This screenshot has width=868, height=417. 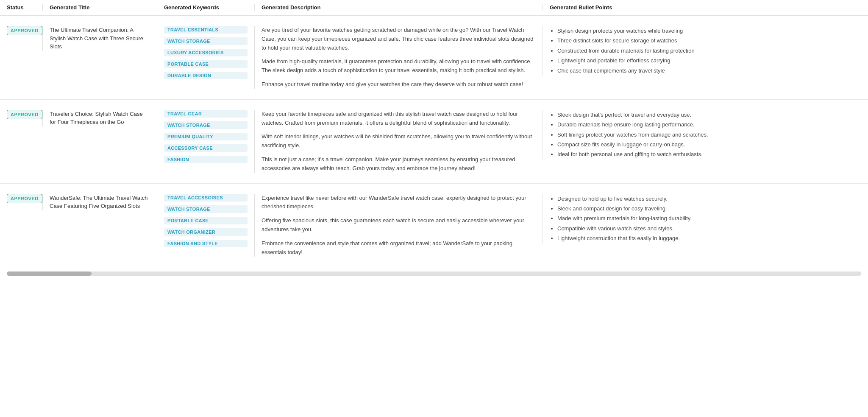 I want to click on keyword-tag: PREMIUM QUALITY, so click(x=206, y=137).